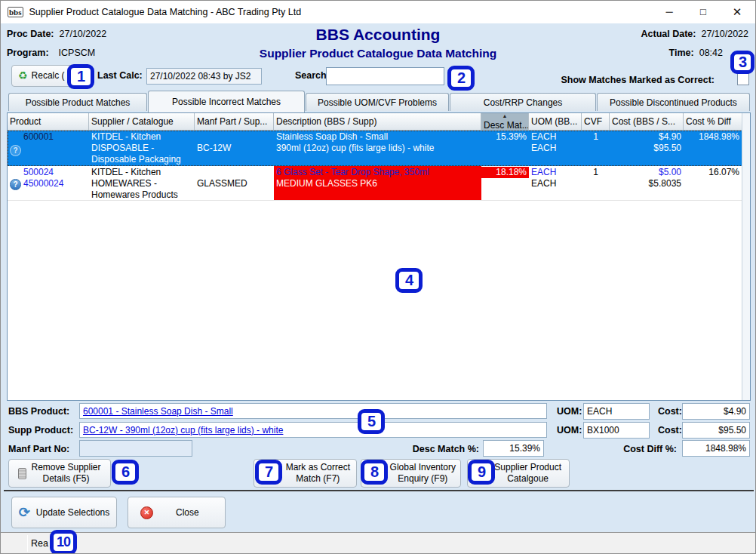 Image resolution: width=756 pixels, height=554 pixels. I want to click on desc-match-label: Desc Match %:, so click(440, 449).